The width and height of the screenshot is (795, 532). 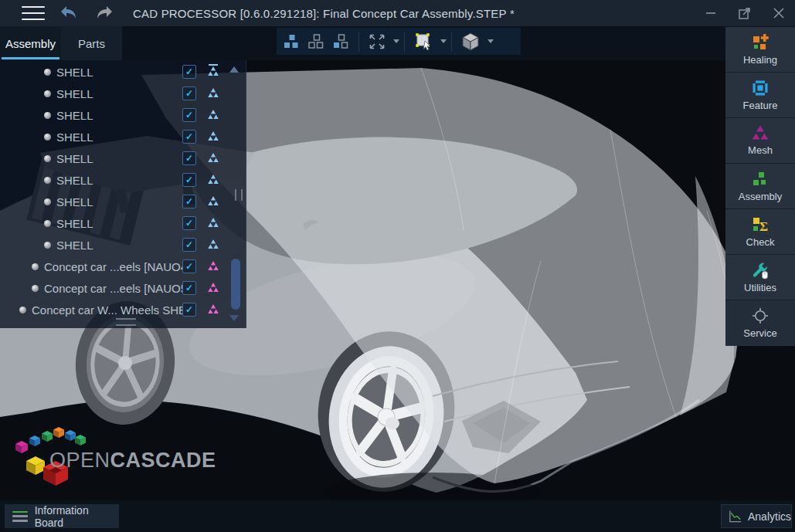 I want to click on assembly-icon, so click(x=760, y=179).